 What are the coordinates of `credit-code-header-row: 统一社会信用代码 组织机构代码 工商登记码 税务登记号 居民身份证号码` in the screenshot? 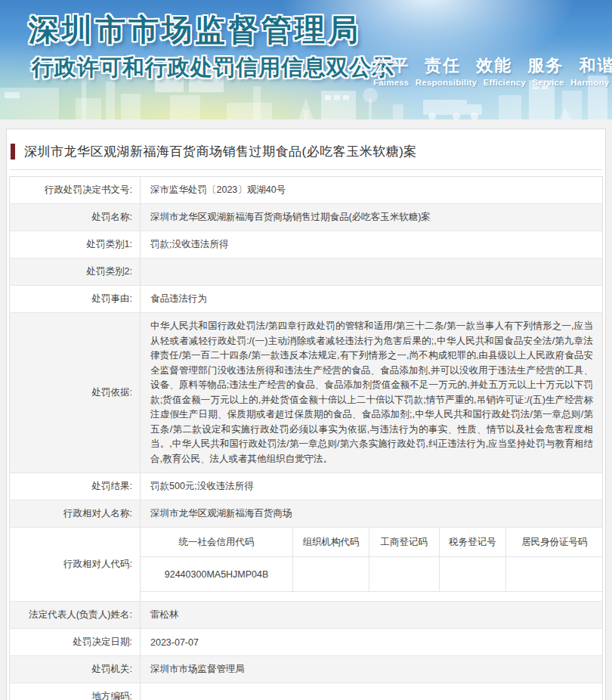 It's located at (372, 543).